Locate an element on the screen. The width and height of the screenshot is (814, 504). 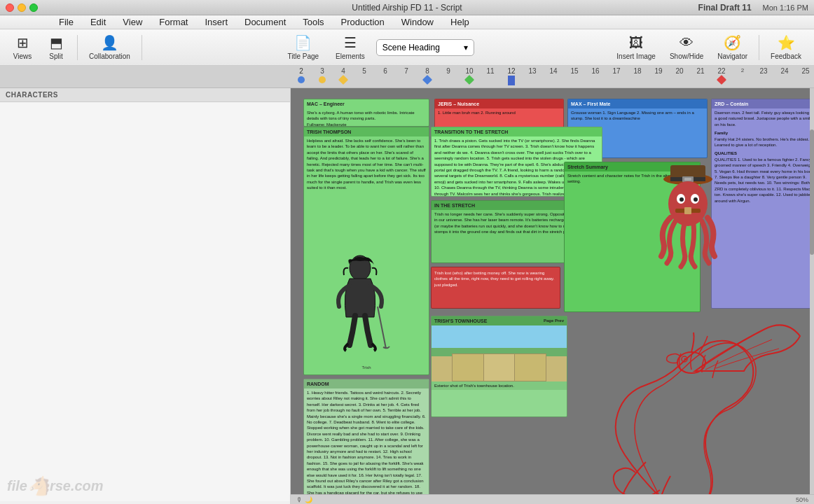
max-header: MAX – First Mate is located at coordinates (637, 104).